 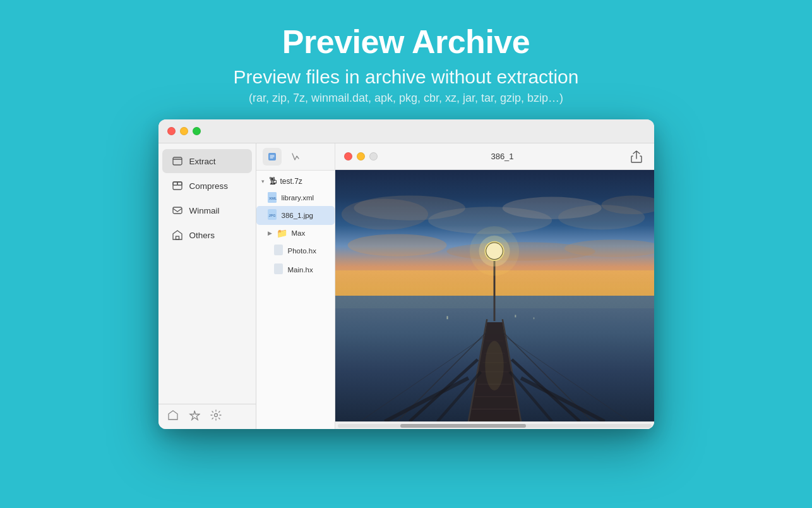 I want to click on sidebar-item-label-compress: Compress, so click(x=209, y=186).